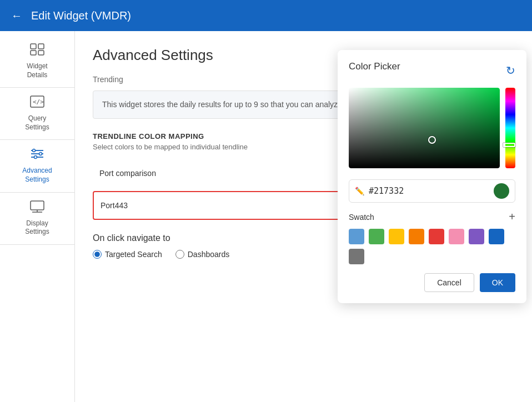 Image resolution: width=532 pixels, height=402 pixels. I want to click on swatch-row-header: Swatch +, so click(432, 217).